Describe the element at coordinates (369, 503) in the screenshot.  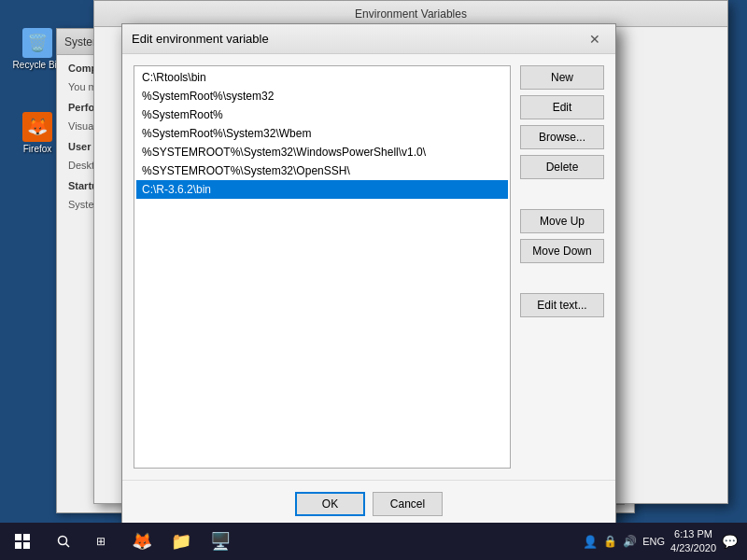
I see `dialog-footer: OK Cancel` at that location.